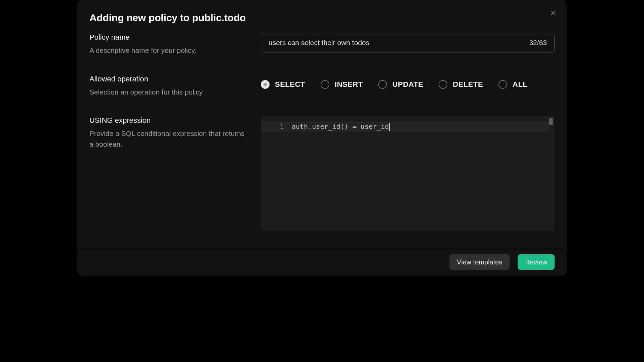 This screenshot has width=644, height=362. What do you see at coordinates (168, 44) in the screenshot?
I see `policy-name-label-col: Policy name A descriptive name for your …` at bounding box center [168, 44].